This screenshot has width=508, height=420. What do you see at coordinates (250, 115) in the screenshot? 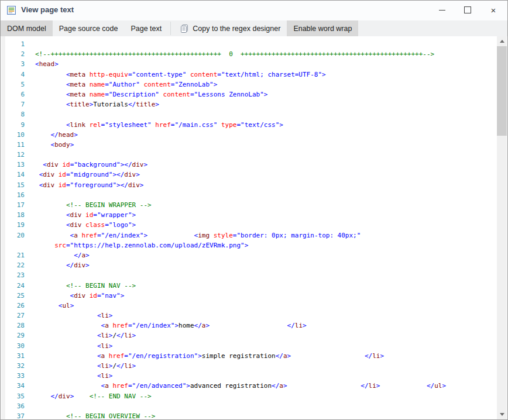
I see `code-line: 8` at bounding box center [250, 115].